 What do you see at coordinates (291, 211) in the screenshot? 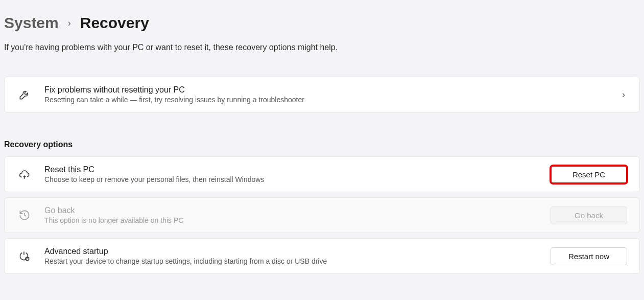
I see `go-back-title: Go back` at bounding box center [291, 211].